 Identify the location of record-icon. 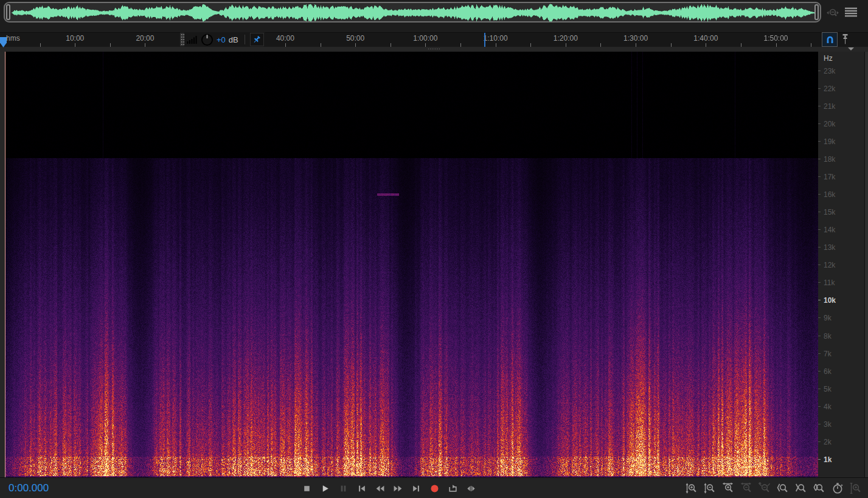
(434, 489).